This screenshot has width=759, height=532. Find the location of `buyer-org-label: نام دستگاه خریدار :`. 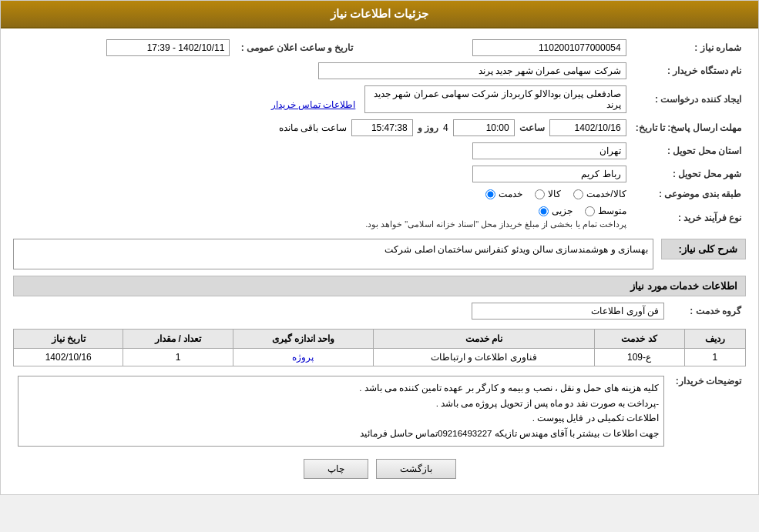

buyer-org-label: نام دستگاه خریدار : is located at coordinates (689, 71).